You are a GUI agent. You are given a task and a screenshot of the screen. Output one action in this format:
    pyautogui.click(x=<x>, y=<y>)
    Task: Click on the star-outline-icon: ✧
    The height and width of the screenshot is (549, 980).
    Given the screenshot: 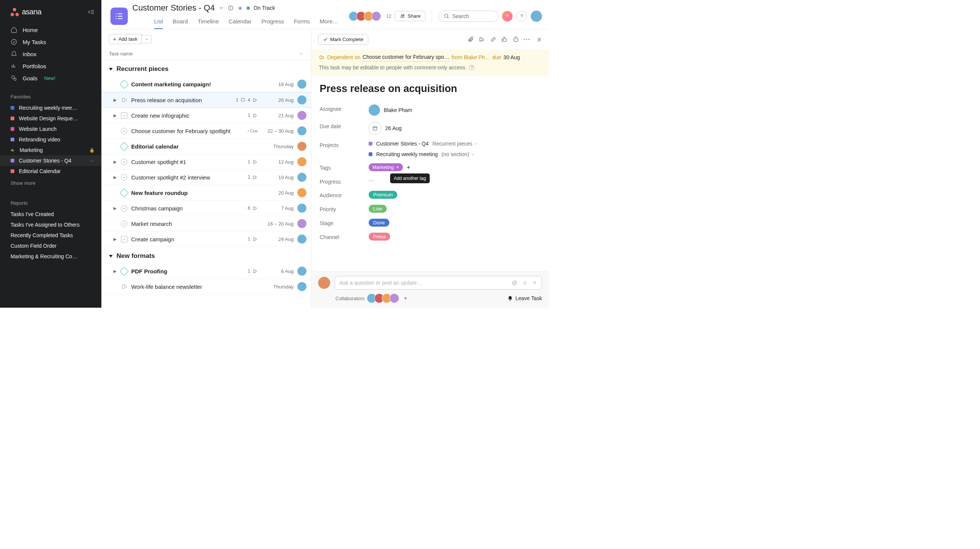 What is the action you would take?
    pyautogui.click(x=535, y=283)
    